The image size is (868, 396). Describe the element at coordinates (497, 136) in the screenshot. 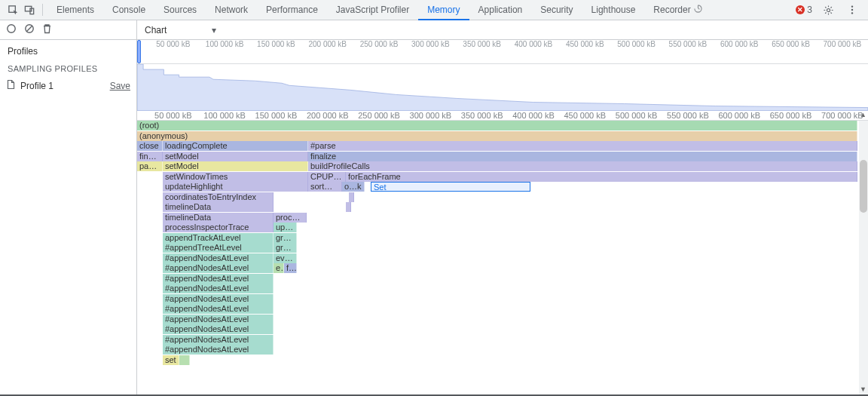

I see `flame-bar: (anonymous)` at that location.